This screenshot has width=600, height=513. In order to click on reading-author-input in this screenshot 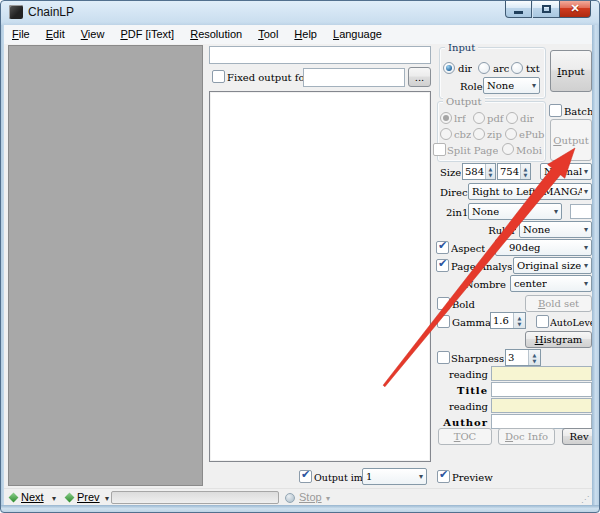, I will do `click(542, 406)`.